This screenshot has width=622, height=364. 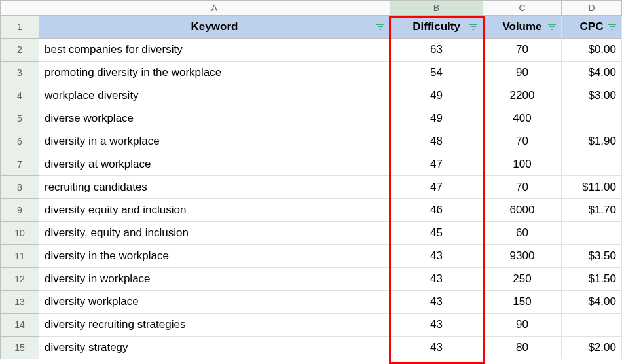 What do you see at coordinates (437, 233) in the screenshot?
I see `cell-difficulty: 45` at bounding box center [437, 233].